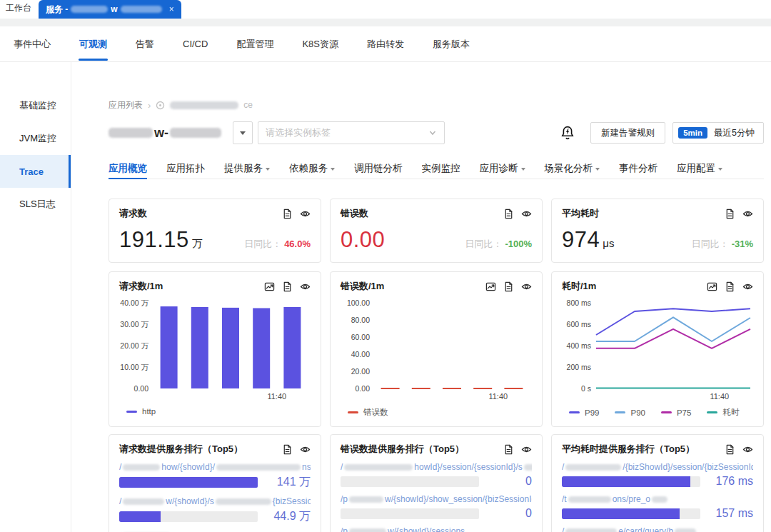 Image resolution: width=771 pixels, height=532 pixels. I want to click on path-text: howId}/session/{sessionId}/s, so click(468, 467).